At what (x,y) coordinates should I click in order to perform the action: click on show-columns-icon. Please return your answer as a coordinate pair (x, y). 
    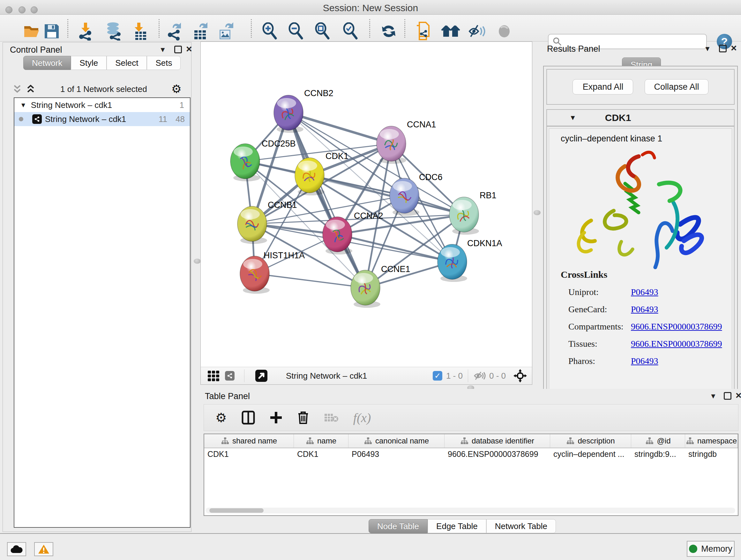
    Looking at the image, I should click on (248, 418).